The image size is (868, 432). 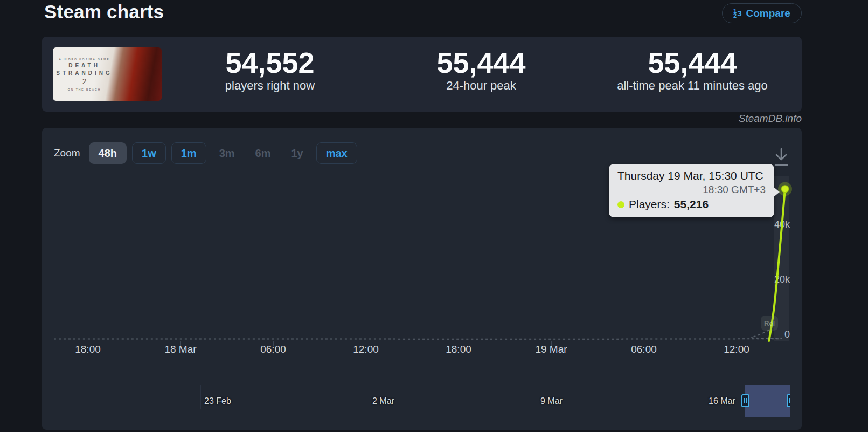 What do you see at coordinates (227, 153) in the screenshot?
I see `range-button-3m: 3m` at bounding box center [227, 153].